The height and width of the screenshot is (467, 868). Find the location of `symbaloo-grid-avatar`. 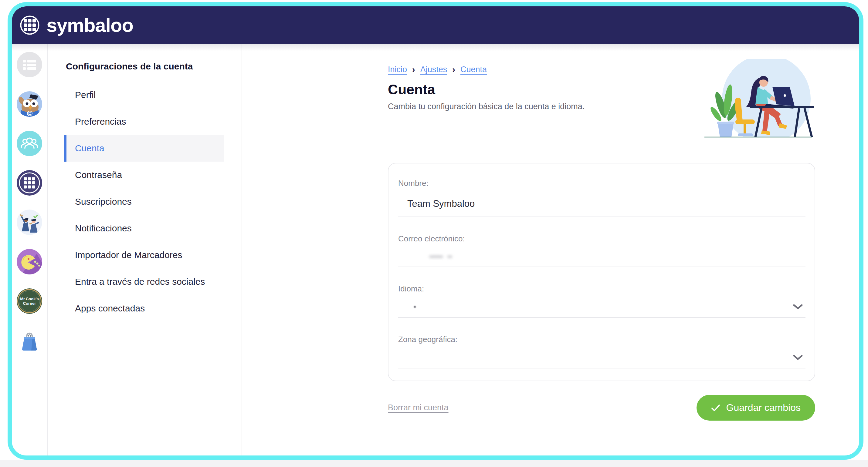

symbaloo-grid-avatar is located at coordinates (30, 183).